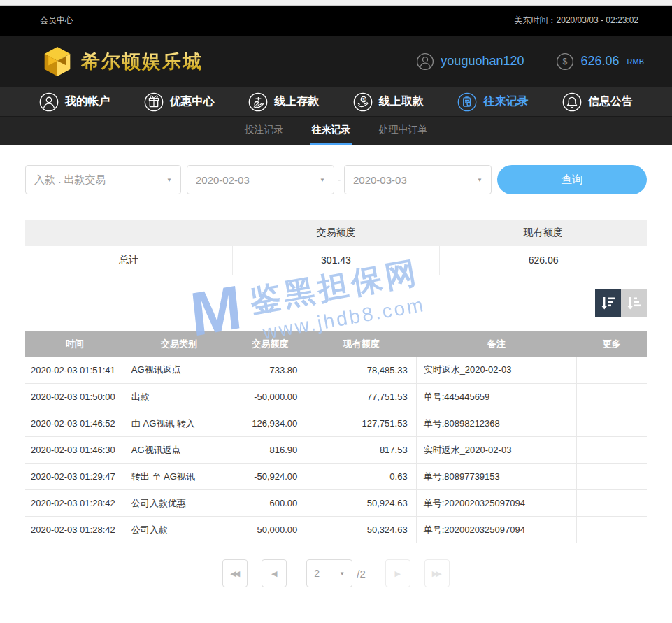  Describe the element at coordinates (336, 371) in the screenshot. I see `table-row: 2020-02-03 01:51:41 AG视讯返点 733.80 78,485…` at that location.